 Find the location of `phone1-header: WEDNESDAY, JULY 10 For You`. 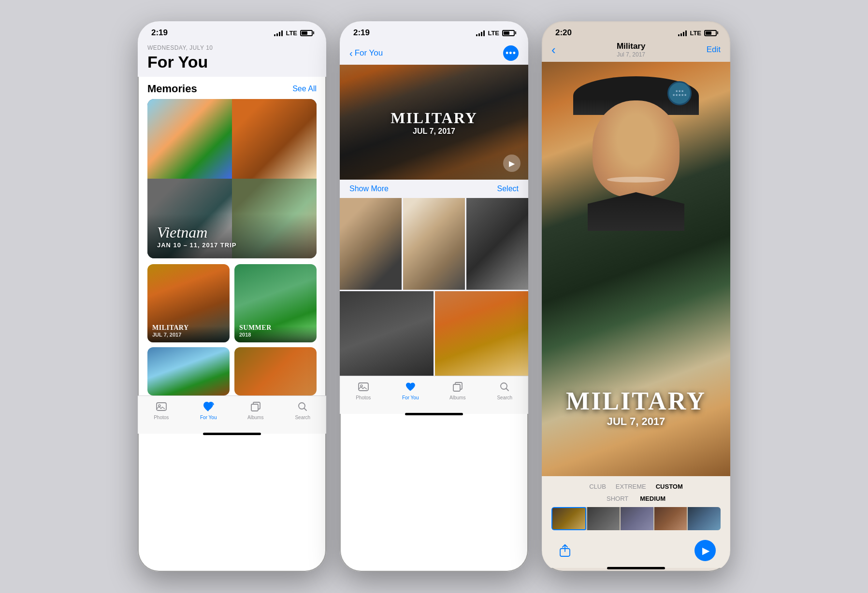

phone1-header: WEDNESDAY, JULY 10 For You is located at coordinates (232, 59).